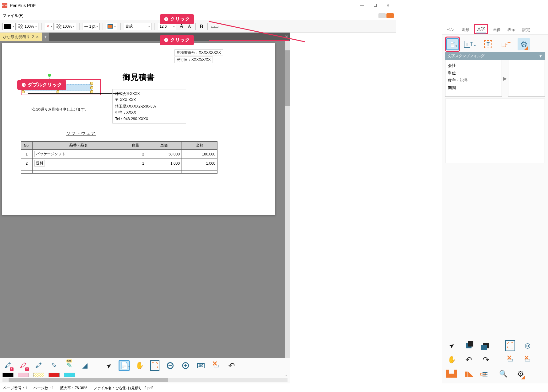 This screenshot has height=392, width=548. Describe the element at coordinates (388, 6) in the screenshot. I see `close-button: ✕` at that location.